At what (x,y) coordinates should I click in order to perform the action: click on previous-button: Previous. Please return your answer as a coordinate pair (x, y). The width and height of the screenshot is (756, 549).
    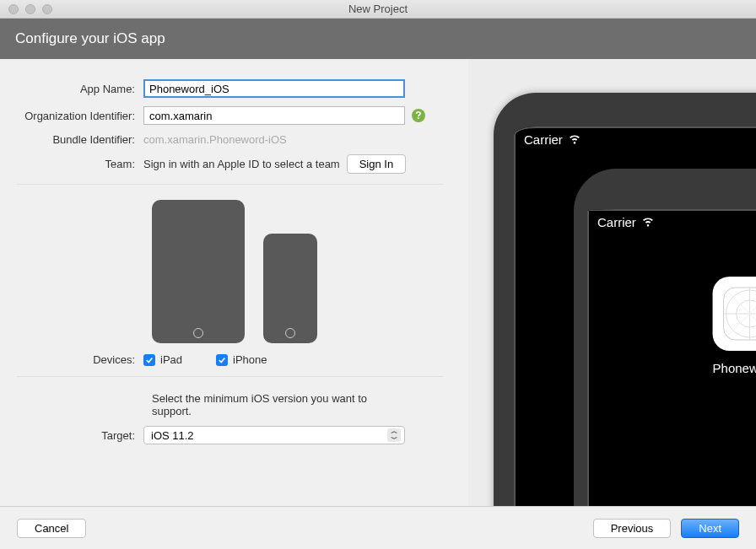
    Looking at the image, I should click on (633, 528).